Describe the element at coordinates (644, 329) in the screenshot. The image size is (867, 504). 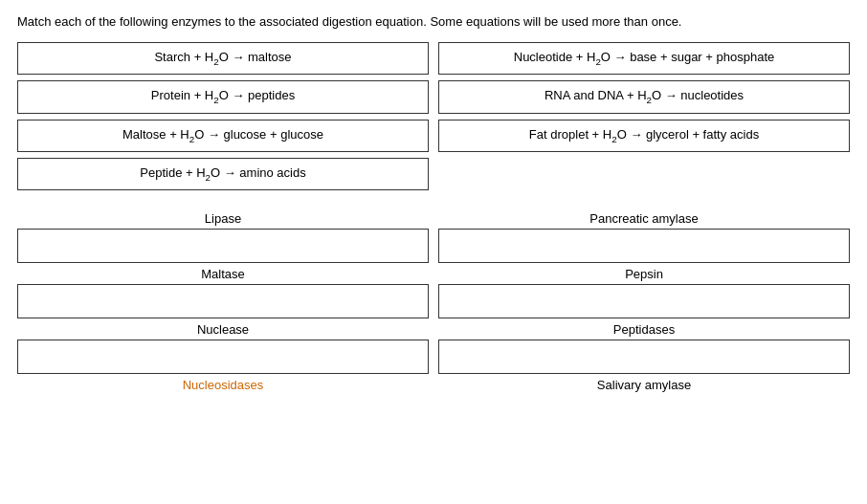
I see `enzyme-peptidases-label: Peptidases` at that location.